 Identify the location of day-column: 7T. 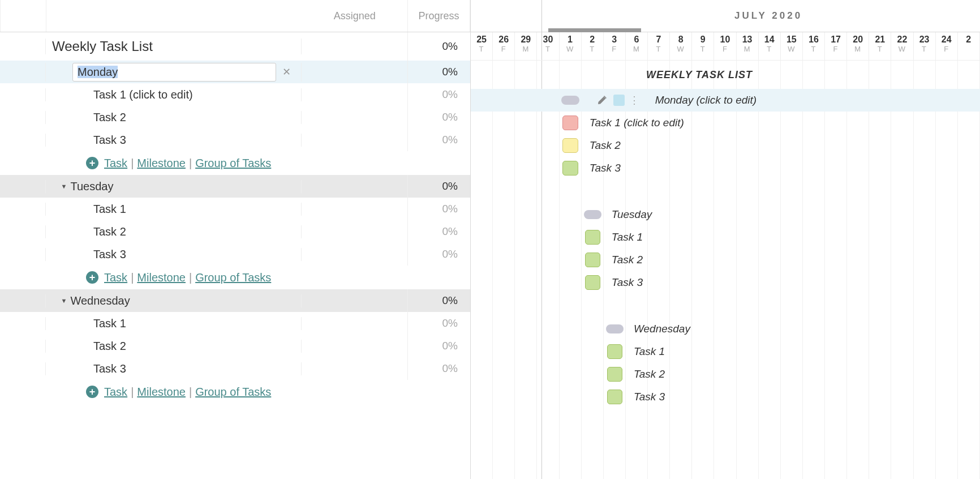
(659, 46).